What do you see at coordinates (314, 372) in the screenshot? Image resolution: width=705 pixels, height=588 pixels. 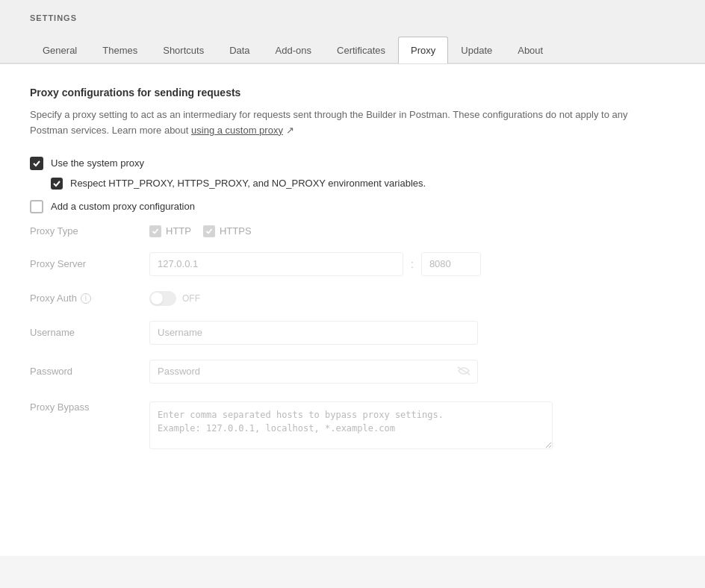 I see `password-input` at bounding box center [314, 372].